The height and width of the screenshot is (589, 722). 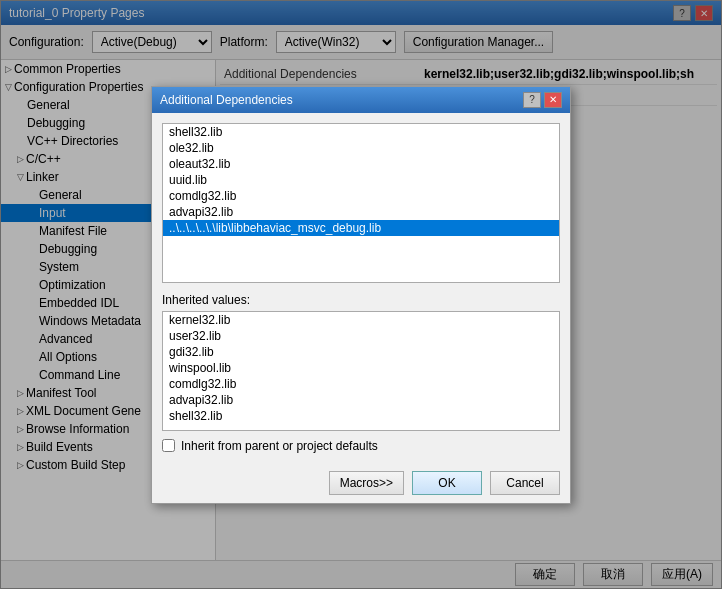 I want to click on dialog-help-button: ?, so click(x=532, y=100).